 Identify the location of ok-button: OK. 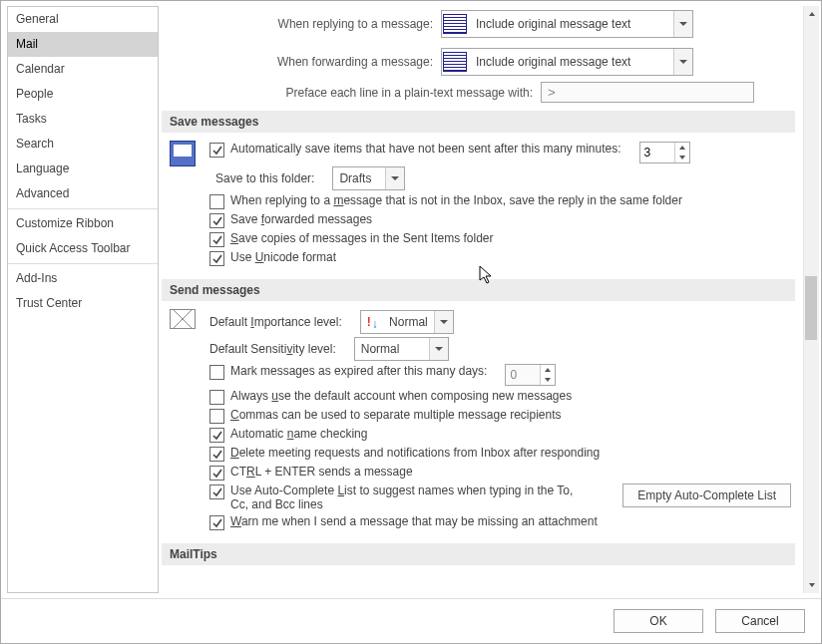
(658, 621).